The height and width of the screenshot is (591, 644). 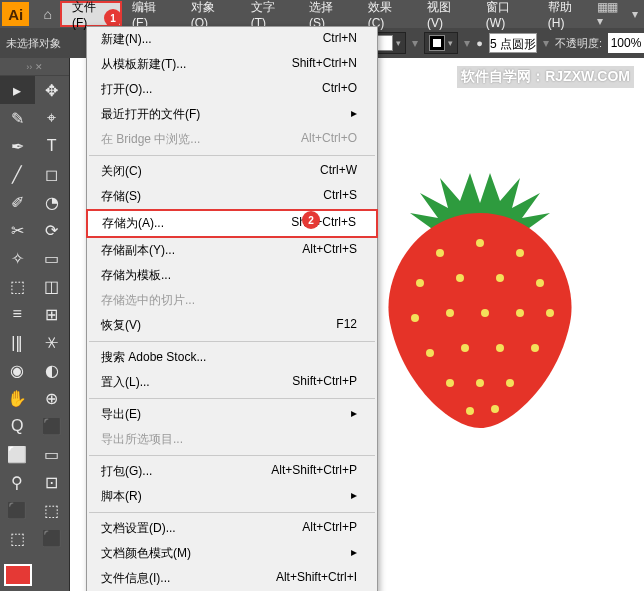 I want to click on tool-4: ✒, so click(x=18, y=146).